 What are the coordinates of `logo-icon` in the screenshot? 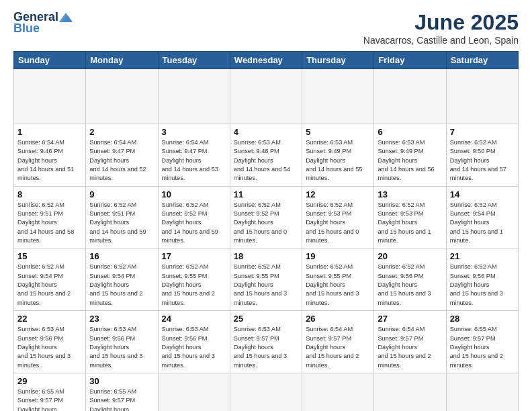 It's located at (66, 17).